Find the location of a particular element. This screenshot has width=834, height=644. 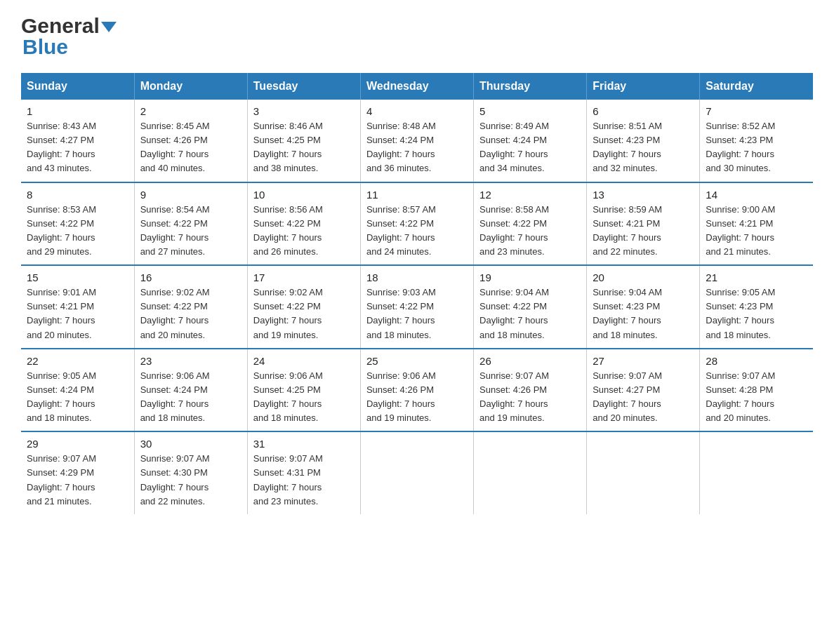

day-number: 13 is located at coordinates (643, 195).